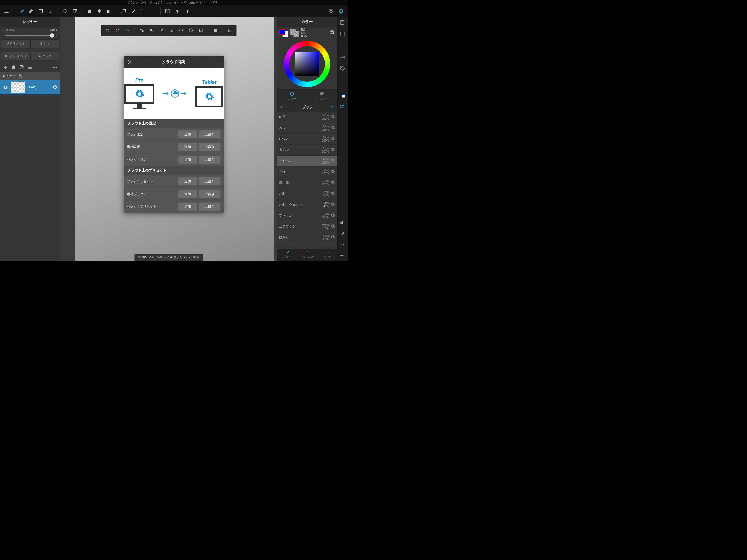  I want to click on brush-item: エアブラシ 256px2%, so click(307, 227).